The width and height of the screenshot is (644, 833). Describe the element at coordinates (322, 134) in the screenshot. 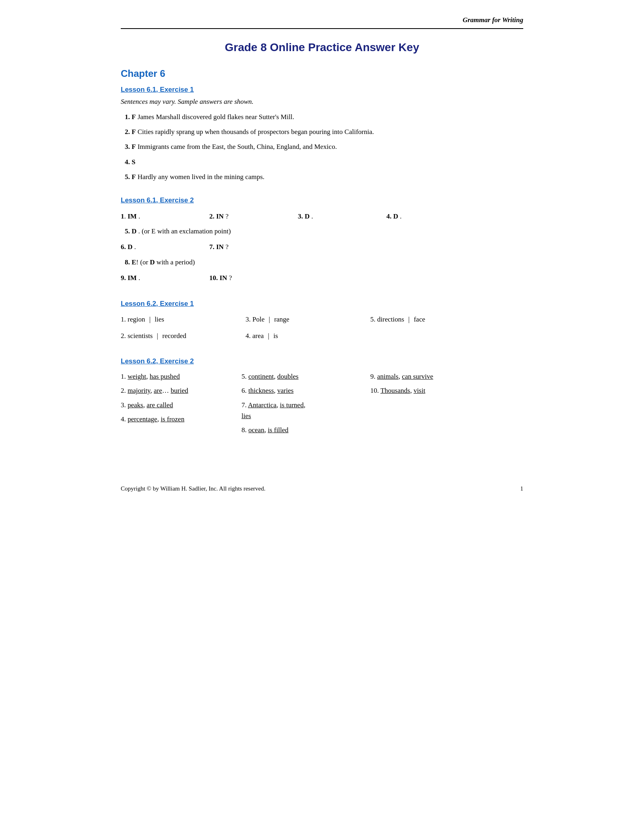

I see `lesson-61-ex1: Lesson 6.1, Exercise 1 Sentences may var…` at that location.